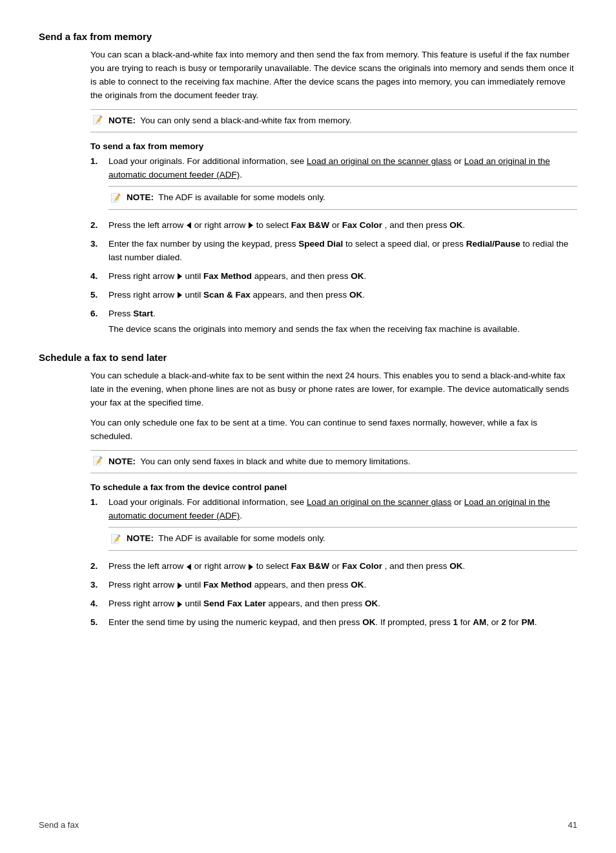 The image size is (616, 853). Describe the element at coordinates (334, 390) in the screenshot. I see `section-2-paragraph-1: You can schedule a black-and-white fax t…` at that location.